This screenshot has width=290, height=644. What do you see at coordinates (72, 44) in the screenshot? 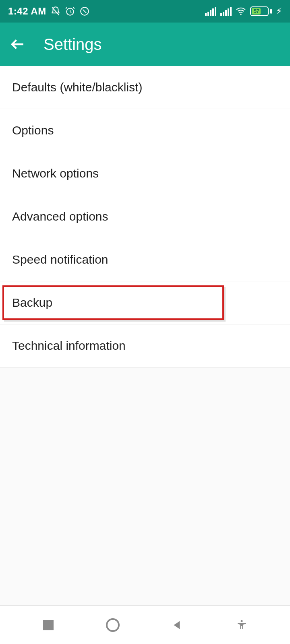
I see `page-title: Settings` at bounding box center [72, 44].